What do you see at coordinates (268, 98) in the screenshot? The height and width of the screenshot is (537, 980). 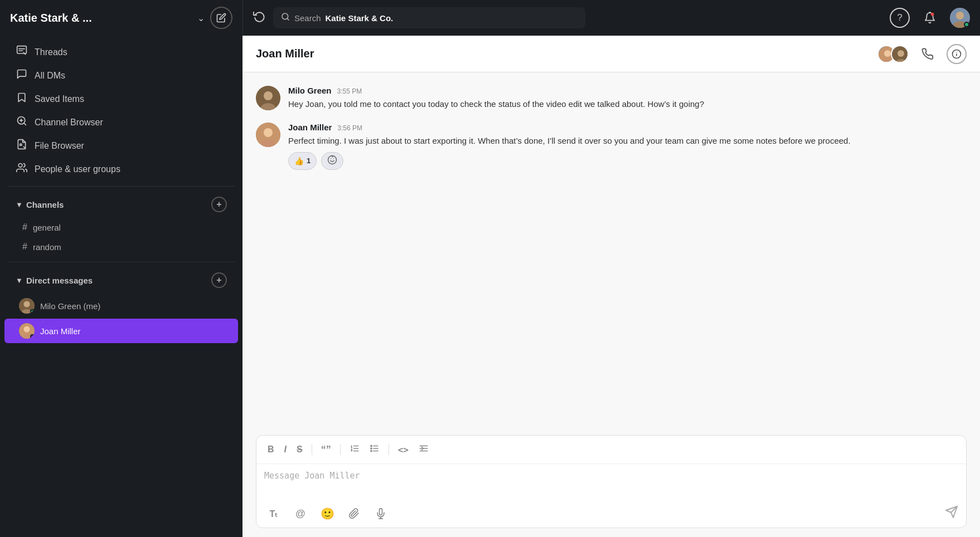 I see `message-1-avatar` at bounding box center [268, 98].